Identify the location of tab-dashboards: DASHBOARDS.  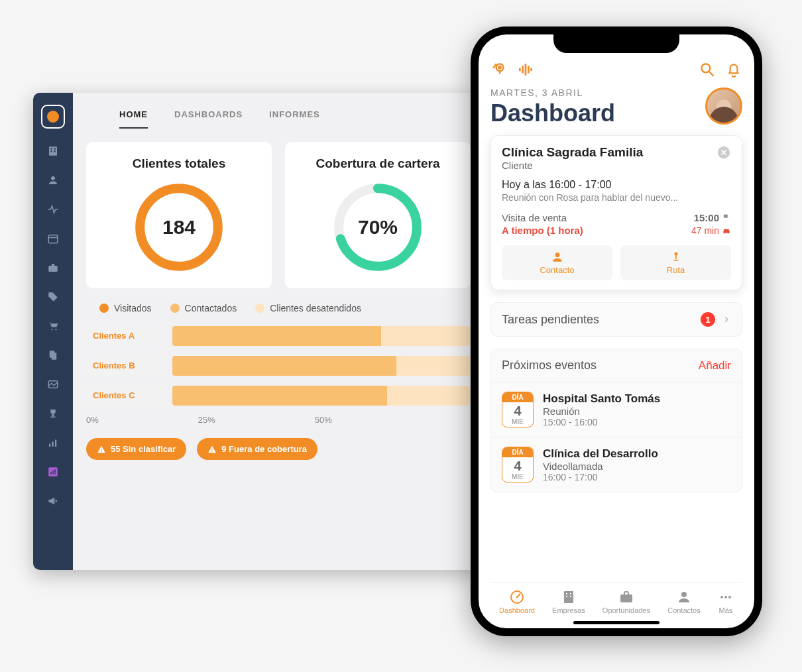
(208, 119).